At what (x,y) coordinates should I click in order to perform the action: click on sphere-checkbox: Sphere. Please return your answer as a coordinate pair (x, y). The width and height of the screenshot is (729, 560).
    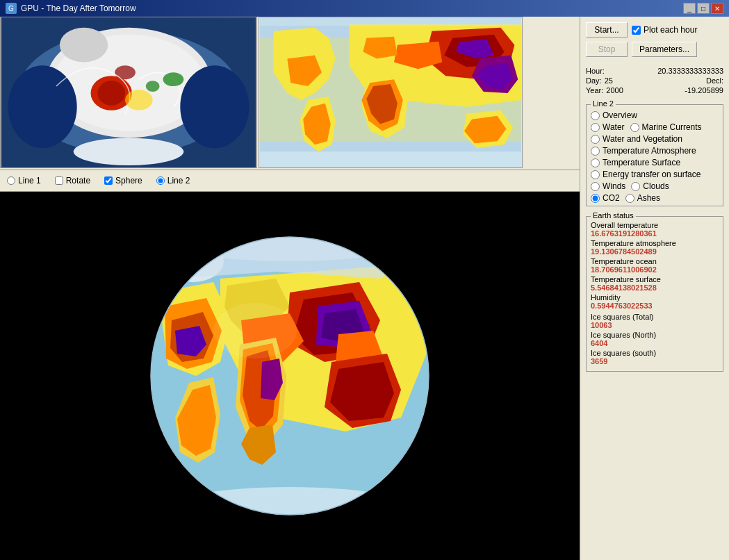
    Looking at the image, I should click on (124, 181).